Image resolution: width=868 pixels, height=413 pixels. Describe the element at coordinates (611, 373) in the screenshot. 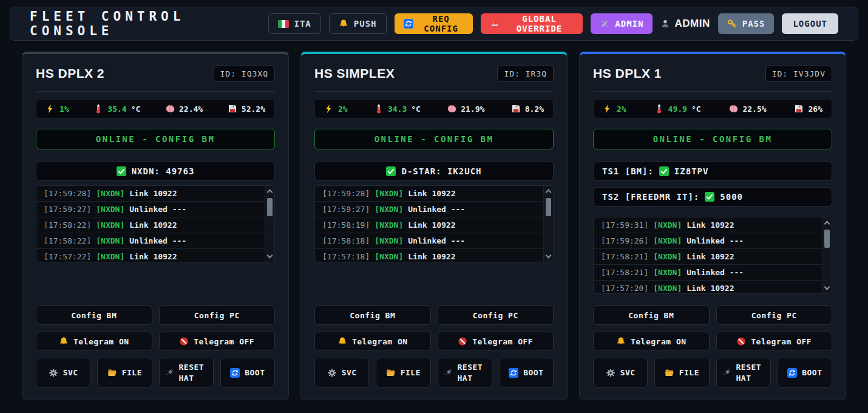

I see `gear-icon` at that location.